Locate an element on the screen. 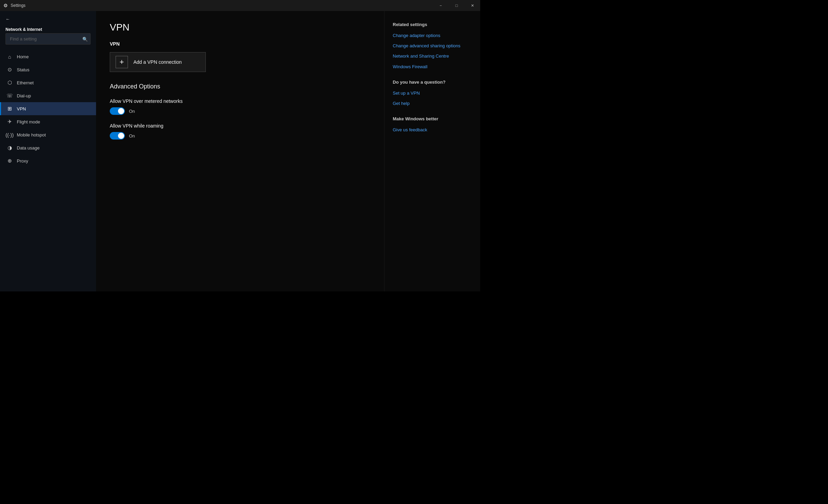 Image resolution: width=828 pixels, height=504 pixels. sidebar-item-ethernet: ⬡ Ethernet is located at coordinates (48, 83).